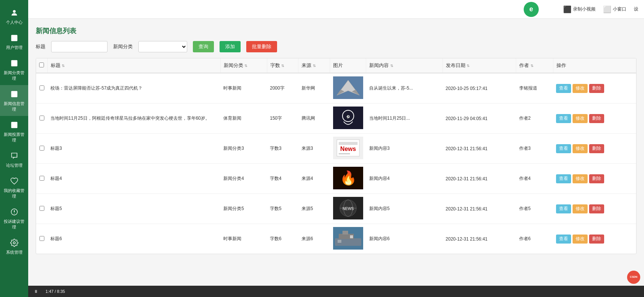 This screenshot has width=644, height=297. I want to click on table-row: 标题6 时事新闻 字数6 来源6 新闻内容6 2020-12-31 21:56:…, so click(336, 239).